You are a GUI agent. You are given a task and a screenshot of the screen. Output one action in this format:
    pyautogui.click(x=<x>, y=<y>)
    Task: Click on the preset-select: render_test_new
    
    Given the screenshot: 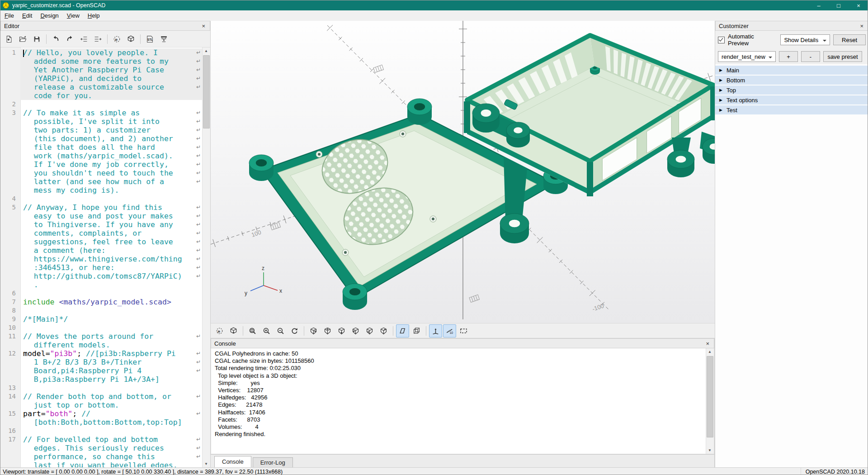 What is the action you would take?
    pyautogui.click(x=747, y=57)
    